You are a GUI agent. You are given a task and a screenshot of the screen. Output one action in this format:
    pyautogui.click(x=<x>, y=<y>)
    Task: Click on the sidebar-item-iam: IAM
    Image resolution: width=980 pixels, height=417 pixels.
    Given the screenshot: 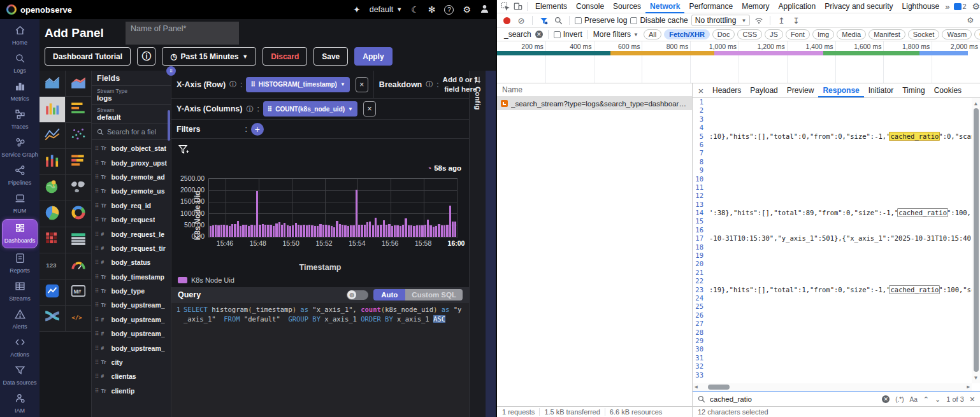 What is the action you would take?
    pyautogui.click(x=20, y=404)
    